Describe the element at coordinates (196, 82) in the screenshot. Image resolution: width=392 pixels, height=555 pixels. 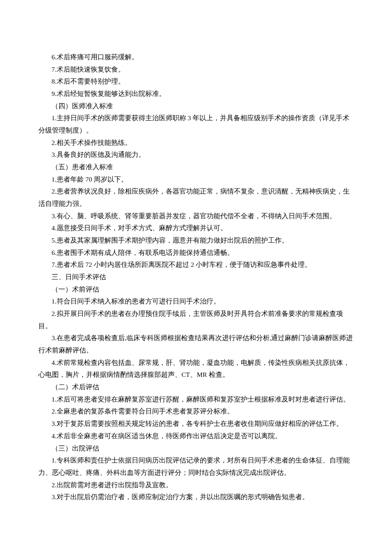
I see `document-paragraph: 8.术后不需要特别护理。` at that location.